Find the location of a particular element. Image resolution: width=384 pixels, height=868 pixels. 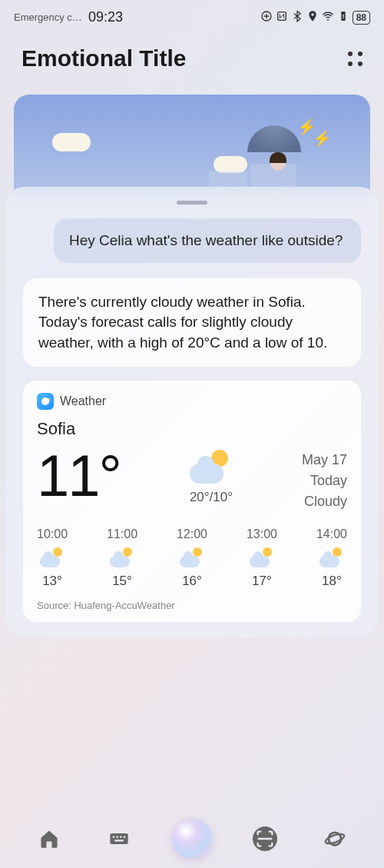

hourly-item: 13:00 17° is located at coordinates (262, 558).